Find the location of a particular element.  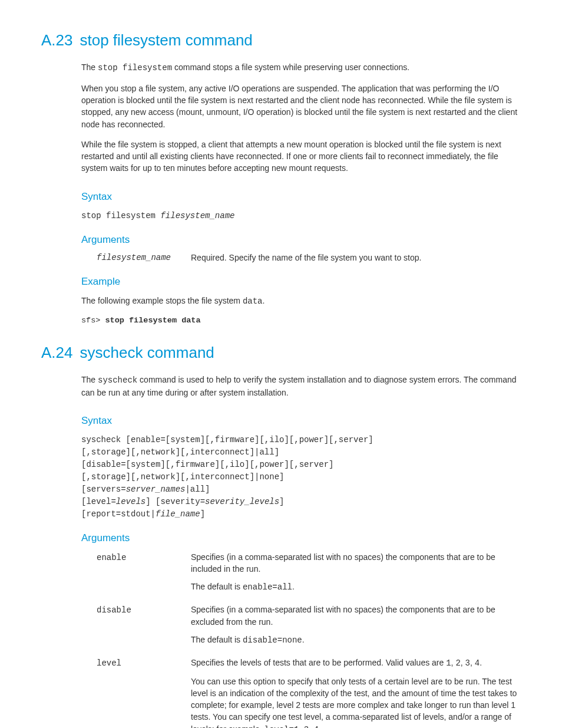

syntax-arg: filesystem_name is located at coordinates (197, 216).